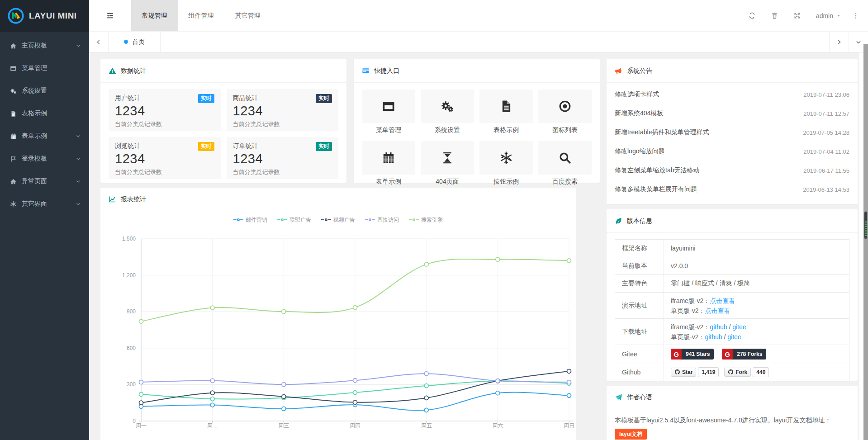  What do you see at coordinates (732, 425) in the screenshot?
I see `author-body: 本模板基于layui2.5.4以及font-awesome-4.7.0进行实现。…` at bounding box center [732, 425].